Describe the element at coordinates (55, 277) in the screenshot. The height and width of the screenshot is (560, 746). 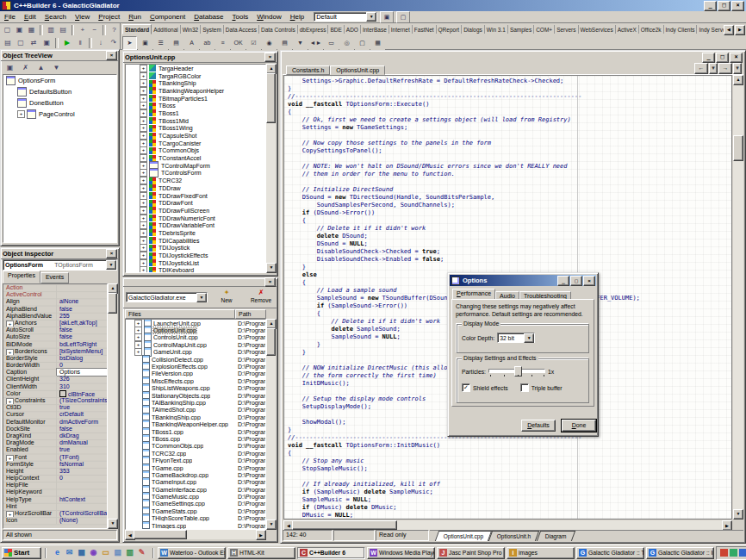
I see `inspector-tab-events: Events` at that location.